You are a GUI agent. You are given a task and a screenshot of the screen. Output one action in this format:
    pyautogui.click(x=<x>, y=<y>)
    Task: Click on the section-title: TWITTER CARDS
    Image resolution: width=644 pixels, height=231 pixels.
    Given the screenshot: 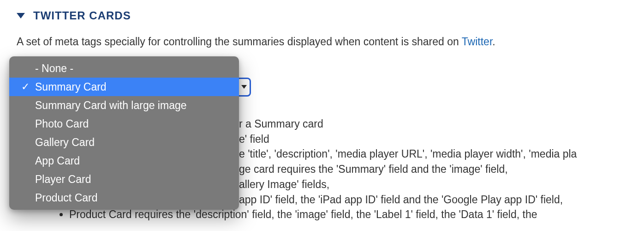 What is the action you would take?
    pyautogui.click(x=82, y=16)
    